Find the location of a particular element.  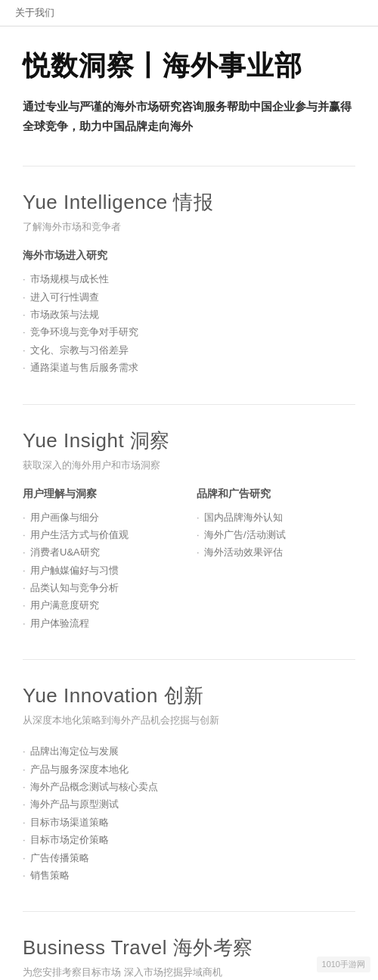

footer-logo: 1010手游网 is located at coordinates (343, 964).